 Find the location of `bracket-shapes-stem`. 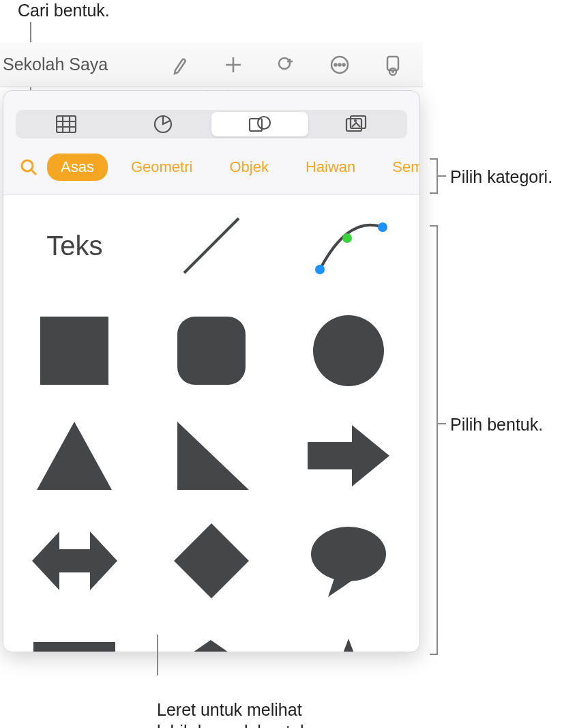

bracket-shapes-stem is located at coordinates (442, 424).